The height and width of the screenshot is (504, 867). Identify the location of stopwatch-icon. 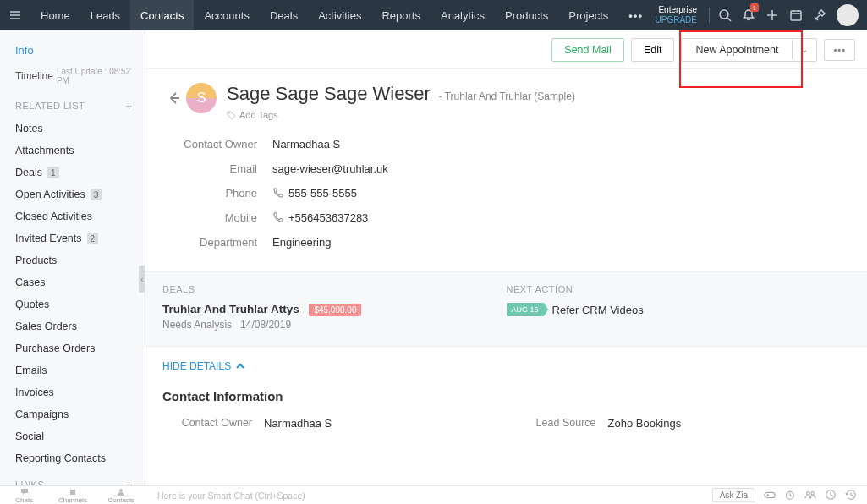
(790, 496).